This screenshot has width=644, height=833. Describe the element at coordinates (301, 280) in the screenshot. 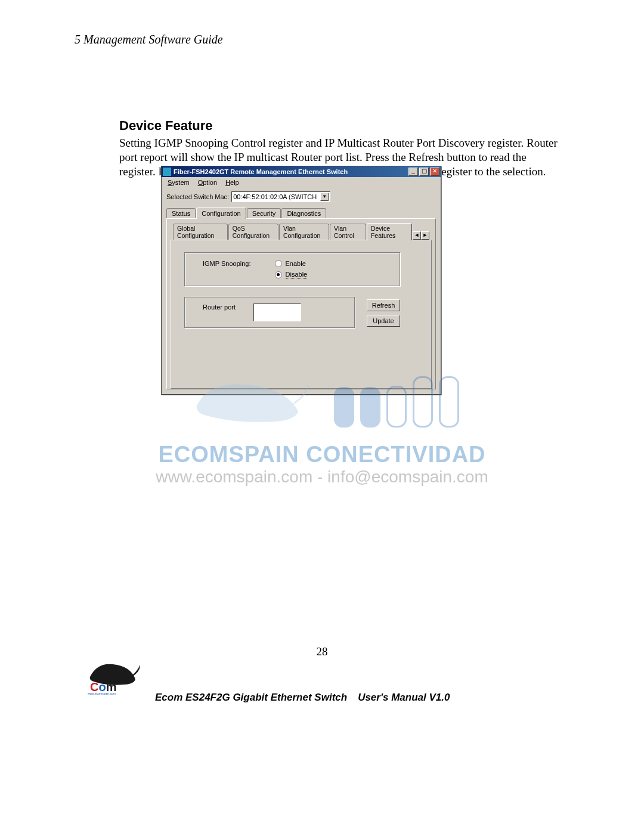

I see `app-window: Fiber-FSH2402GT Remote Management Ethern…` at that location.